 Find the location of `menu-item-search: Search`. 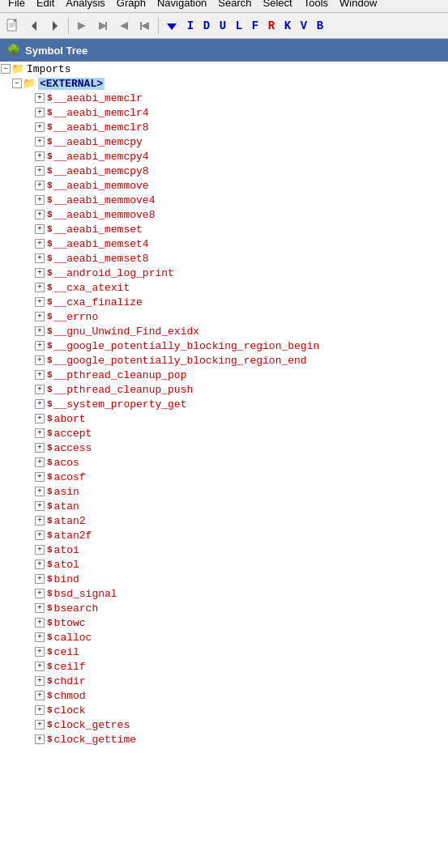

menu-item-search: Search is located at coordinates (235, 5).